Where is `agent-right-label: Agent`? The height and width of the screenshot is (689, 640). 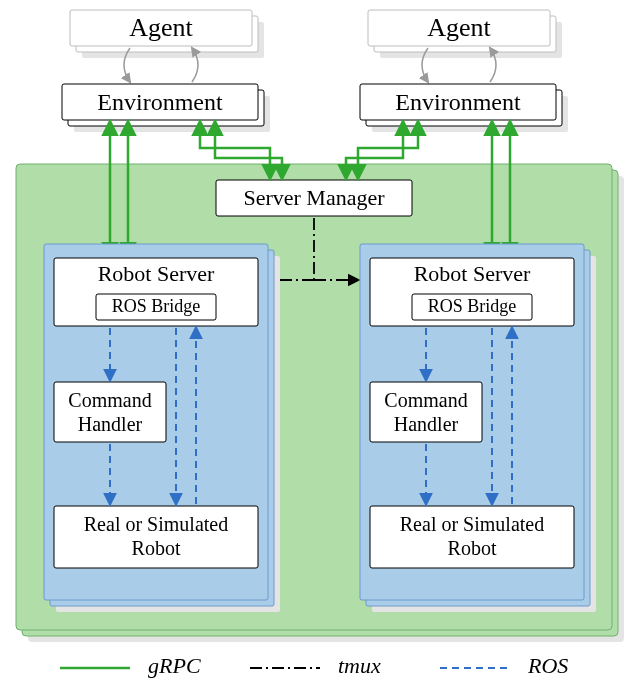 agent-right-label: Agent is located at coordinates (459, 28).